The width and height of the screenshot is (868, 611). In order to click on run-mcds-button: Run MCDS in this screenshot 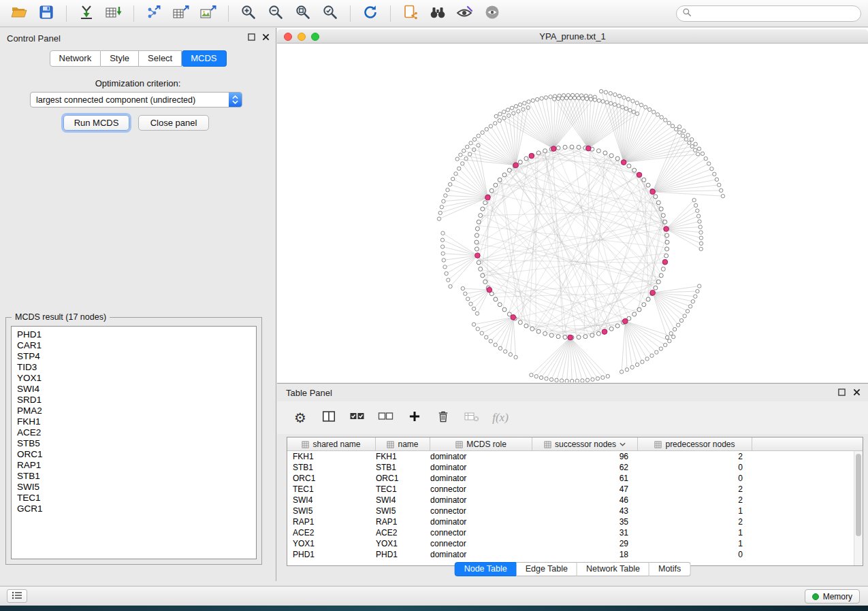, I will do `click(97, 122)`.